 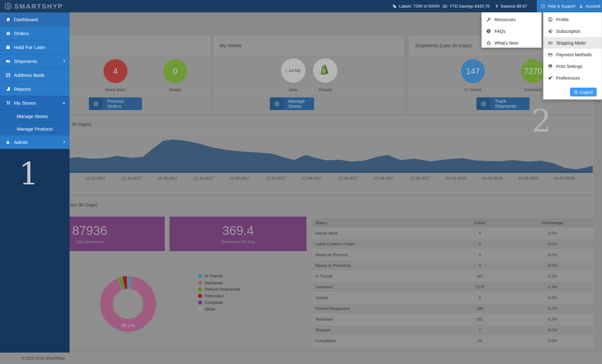 What do you see at coordinates (573, 43) in the screenshot?
I see `menu-item-shipping-meter: Shipping Meter` at bounding box center [573, 43].